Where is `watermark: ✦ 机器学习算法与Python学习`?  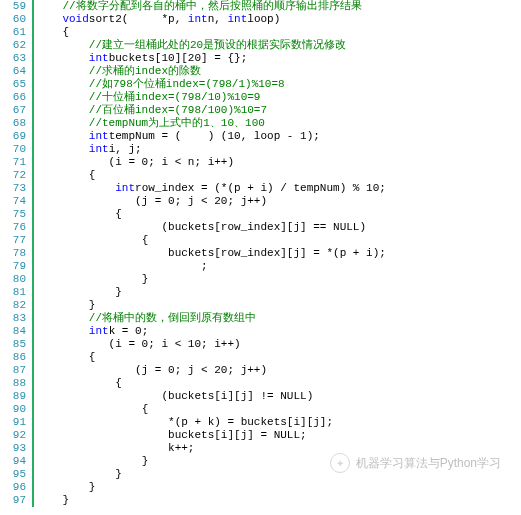
watermark: ✦ 机器学习算法与Python学习 is located at coordinates (416, 463).